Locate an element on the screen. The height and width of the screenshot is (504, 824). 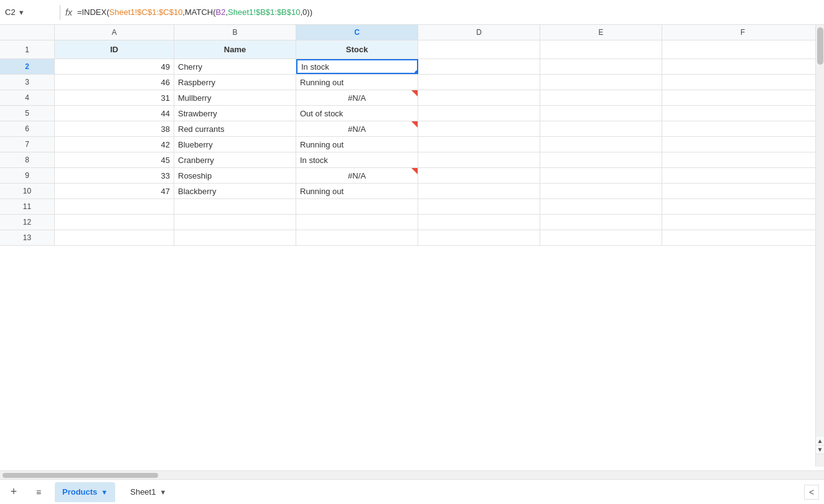
cell-3-f is located at coordinates (743, 82).